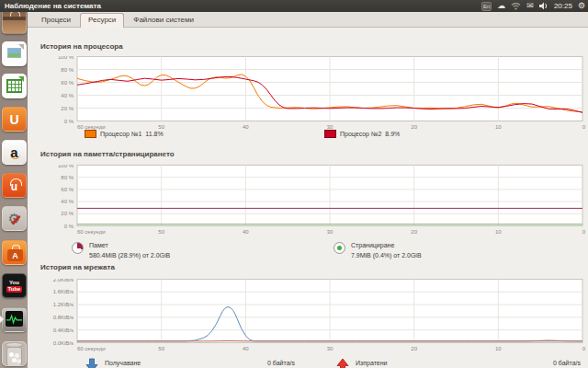  I want to click on cpu2-label: Процесор №2, so click(360, 134).